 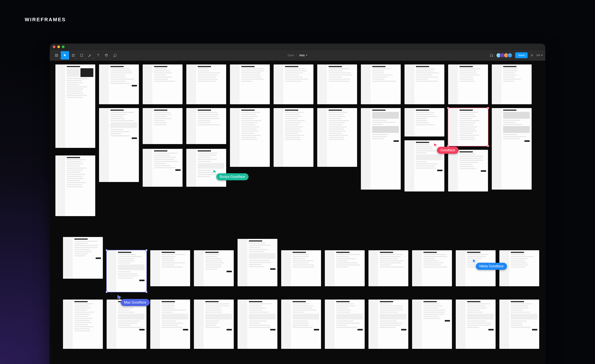 I want to click on move-tool, so click(x=65, y=55).